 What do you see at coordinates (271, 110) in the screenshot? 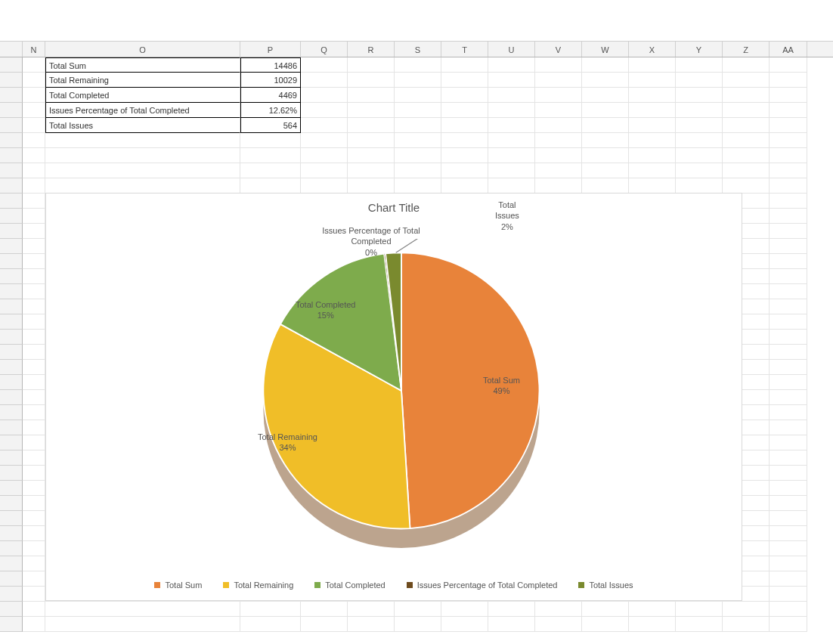
I see `cell: 12.62%` at bounding box center [271, 110].